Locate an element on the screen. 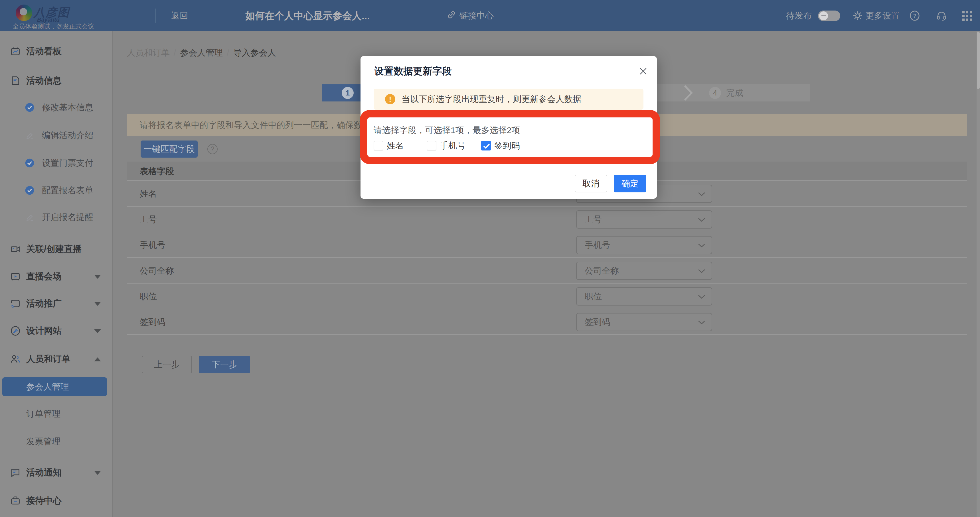 Image resolution: width=980 pixels, height=517 pixels. table-row: 职位职位 is located at coordinates (547, 297).